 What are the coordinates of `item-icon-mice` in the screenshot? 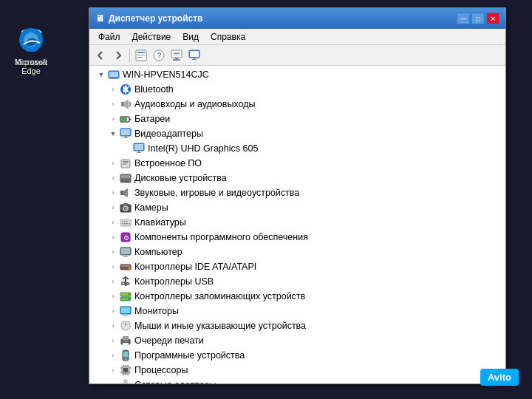 It's located at (126, 326).